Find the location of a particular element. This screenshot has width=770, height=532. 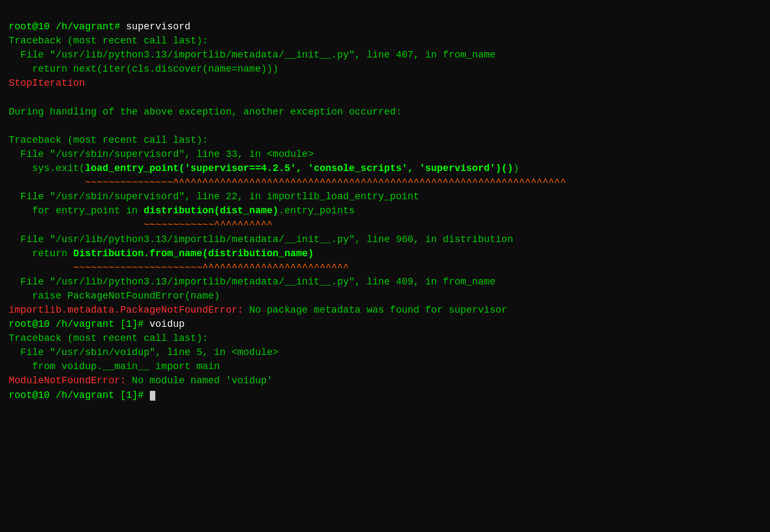

code-line-3: for entry_point in distribution(dist_nam… is located at coordinates (181, 211).